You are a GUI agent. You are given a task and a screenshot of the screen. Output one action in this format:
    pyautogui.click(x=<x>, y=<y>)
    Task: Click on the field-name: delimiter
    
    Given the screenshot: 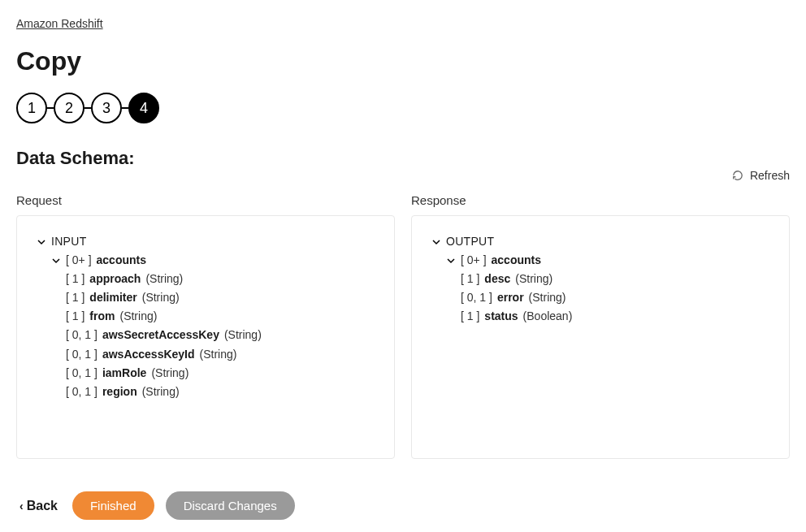 What is the action you would take?
    pyautogui.click(x=113, y=297)
    